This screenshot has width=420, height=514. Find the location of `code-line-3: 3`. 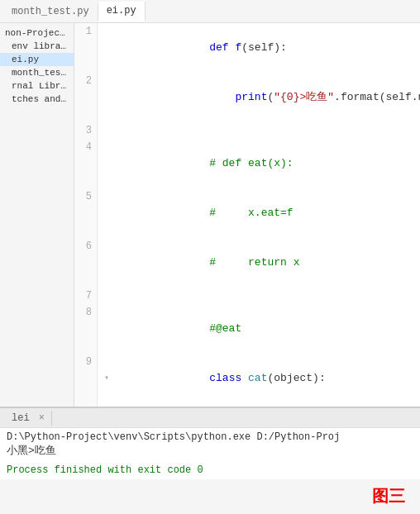

code-line-3: 3 is located at coordinates (247, 131).